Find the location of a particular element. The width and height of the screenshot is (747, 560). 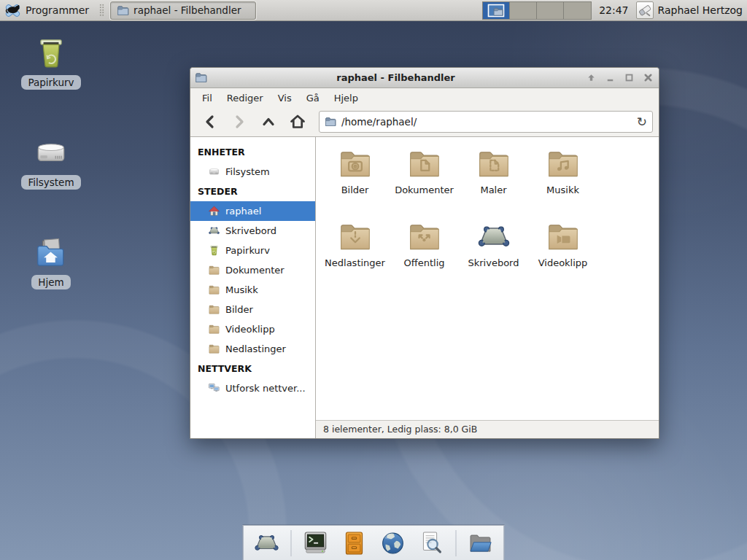

sidebar-item-label: Papirkurv is located at coordinates (248, 251).